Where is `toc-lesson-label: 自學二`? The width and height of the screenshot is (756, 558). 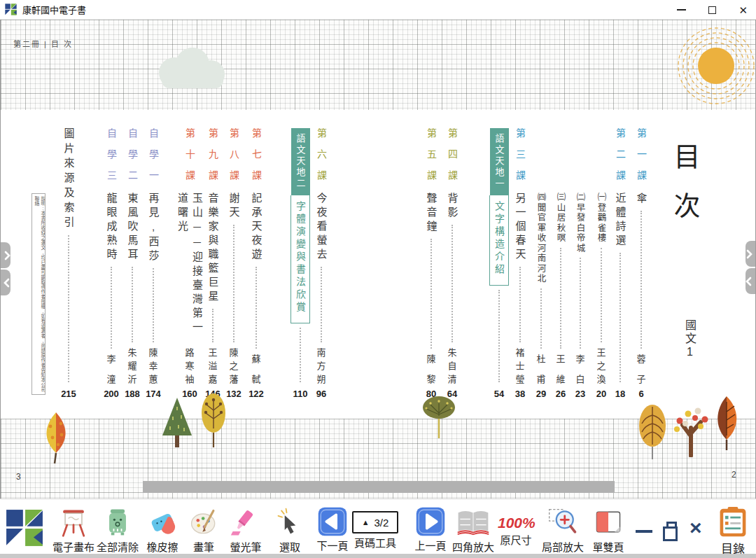
toc-lesson-label: 自學二 is located at coordinates (132, 160).